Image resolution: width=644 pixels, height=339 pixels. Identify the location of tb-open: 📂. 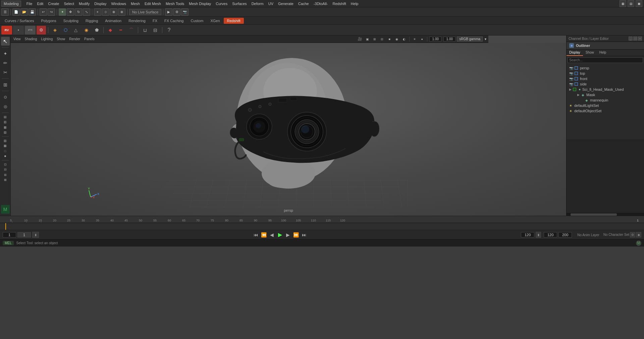
(24, 12).